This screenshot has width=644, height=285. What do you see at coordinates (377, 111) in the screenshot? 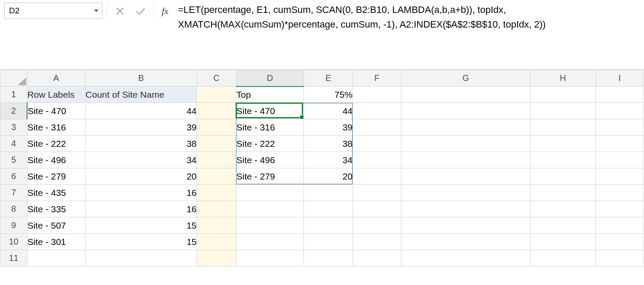
I see `cell-F2` at bounding box center [377, 111].